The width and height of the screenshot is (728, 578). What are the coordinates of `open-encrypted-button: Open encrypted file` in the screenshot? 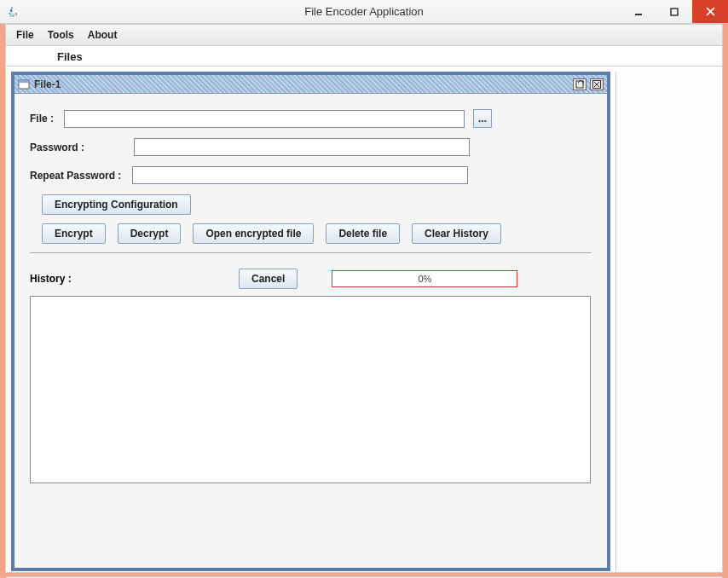 It's located at (253, 234).